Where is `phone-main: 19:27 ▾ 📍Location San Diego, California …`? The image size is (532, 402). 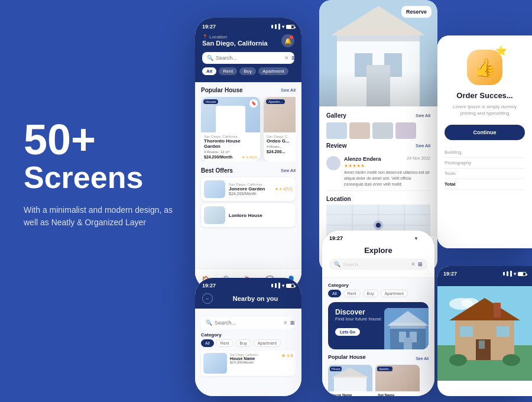 phone-main: 19:27 ▾ 📍Location San Diego, California … is located at coordinates (248, 154).